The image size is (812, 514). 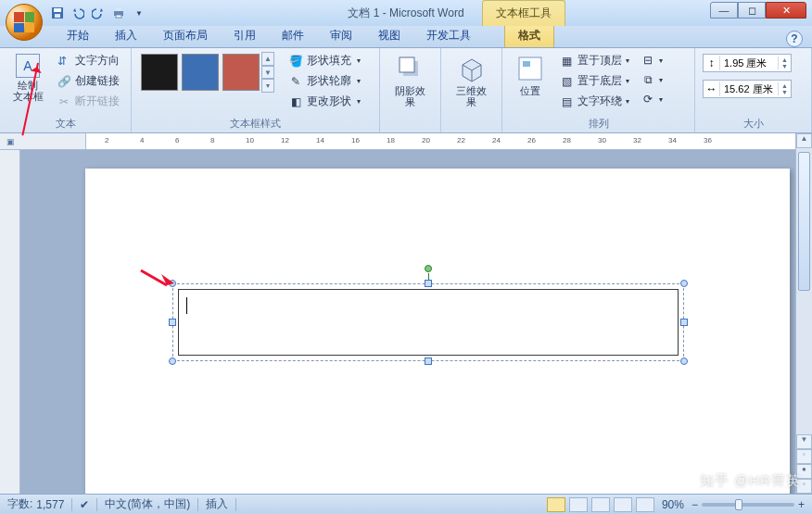 I want to click on handle-ne, so click(x=684, y=283).